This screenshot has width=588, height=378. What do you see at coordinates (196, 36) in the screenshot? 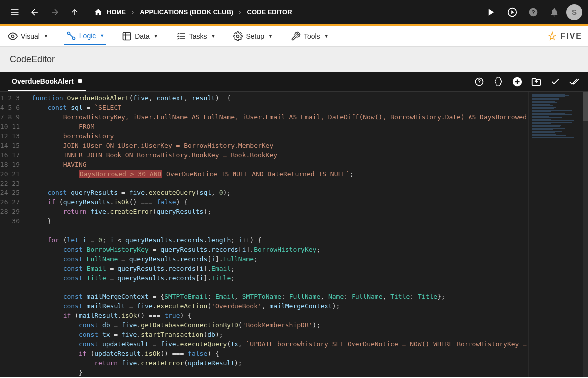
I see `menu-tasks: Tasks▼` at bounding box center [196, 36].